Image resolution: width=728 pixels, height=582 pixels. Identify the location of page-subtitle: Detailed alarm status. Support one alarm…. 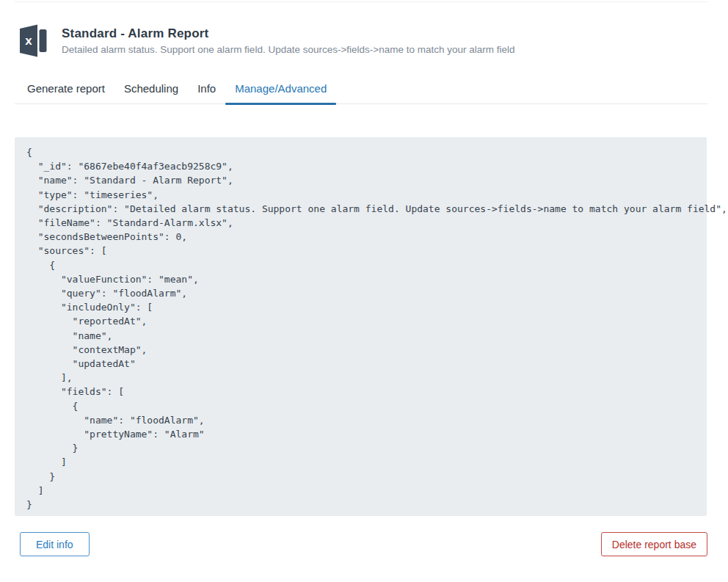
(288, 50).